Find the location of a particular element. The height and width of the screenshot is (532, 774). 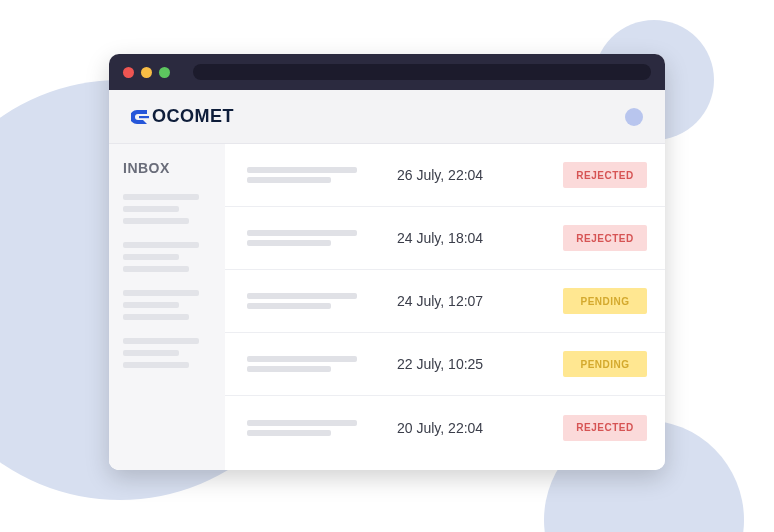

item-date: 20 July, 22:04 is located at coordinates (465, 428).